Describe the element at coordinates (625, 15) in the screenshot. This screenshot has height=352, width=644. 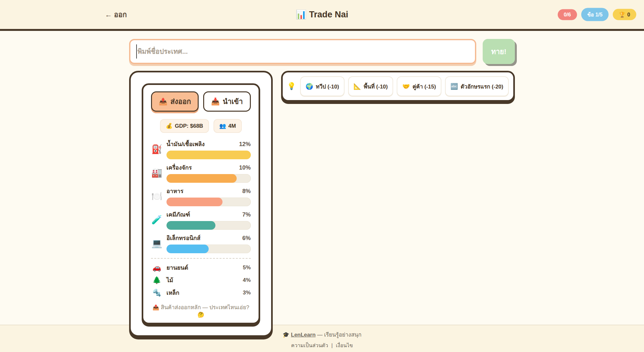
I see `score-badge: 🏆 0` at that location.